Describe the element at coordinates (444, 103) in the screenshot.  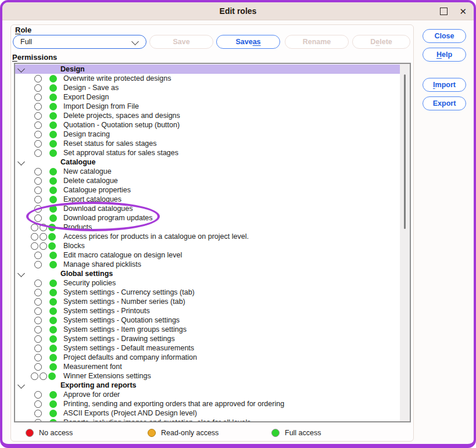
I see `export-button: Export` at that location.